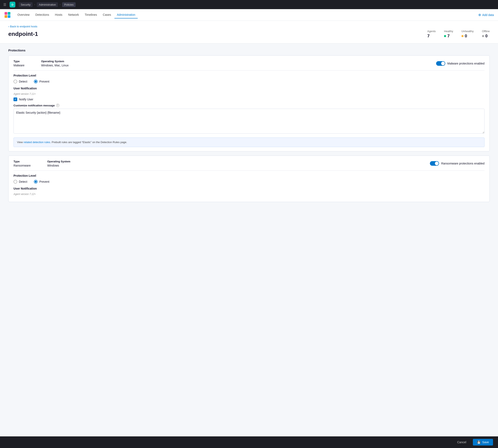  I want to click on ransomware-protection-level: Protection Level Detect Prevent, so click(249, 179).